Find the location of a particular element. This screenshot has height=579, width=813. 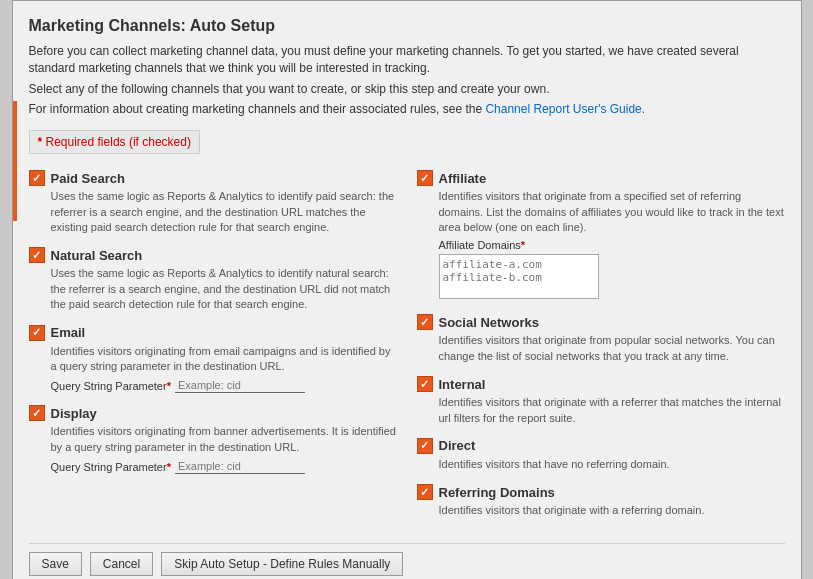

email-field-row: Query String Parameter* is located at coordinates (224, 386).